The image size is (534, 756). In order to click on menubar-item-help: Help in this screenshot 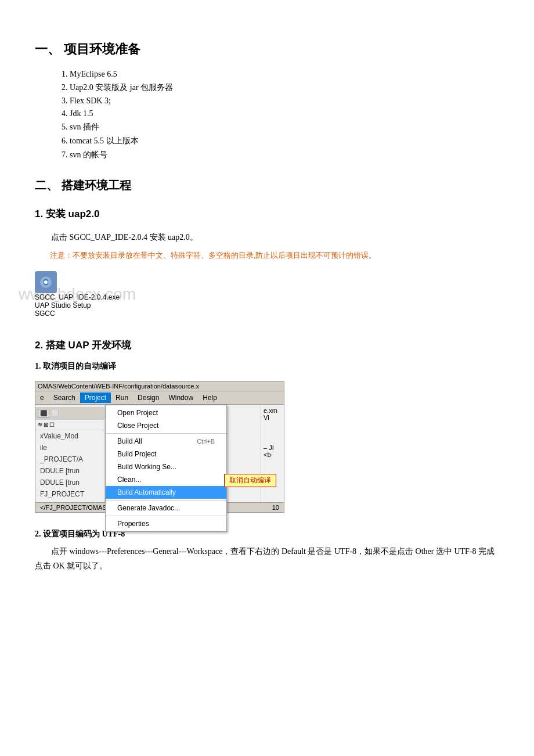, I will do `click(210, 398)`.